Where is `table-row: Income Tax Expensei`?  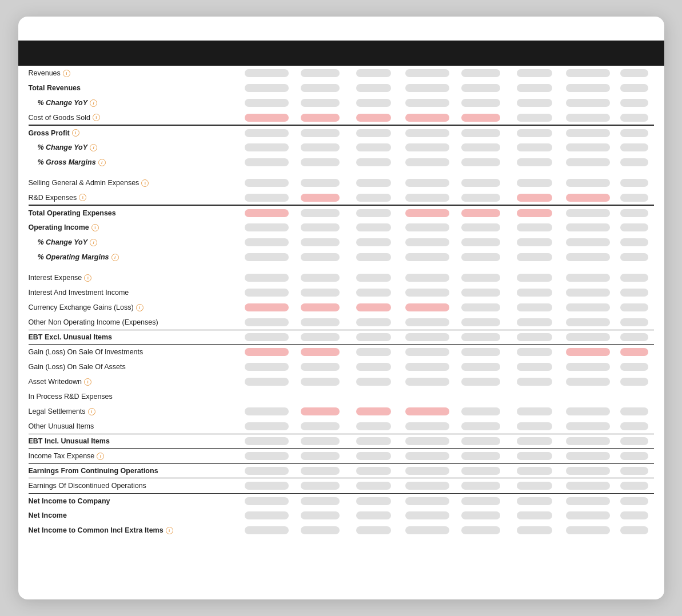 table-row: Income Tax Expensei is located at coordinates (341, 456).